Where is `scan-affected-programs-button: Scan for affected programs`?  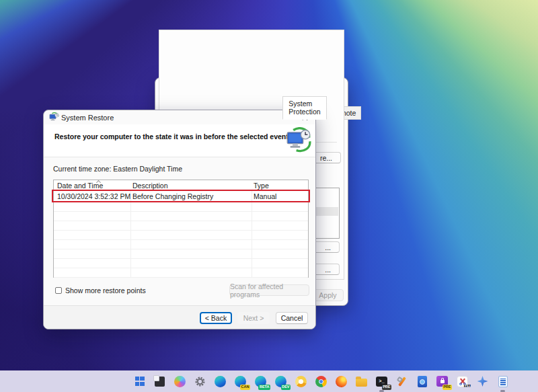
scan-affected-programs-button: Scan for affected programs is located at coordinates (269, 290).